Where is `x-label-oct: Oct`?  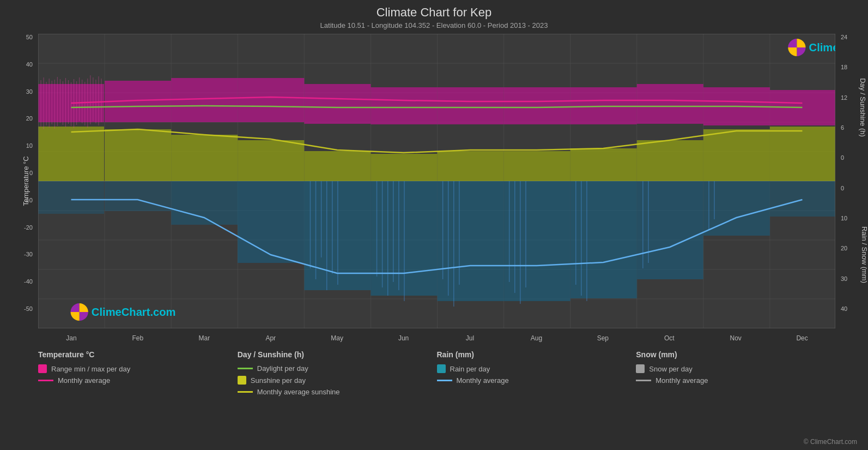
x-label-oct: Oct is located at coordinates (669, 338).